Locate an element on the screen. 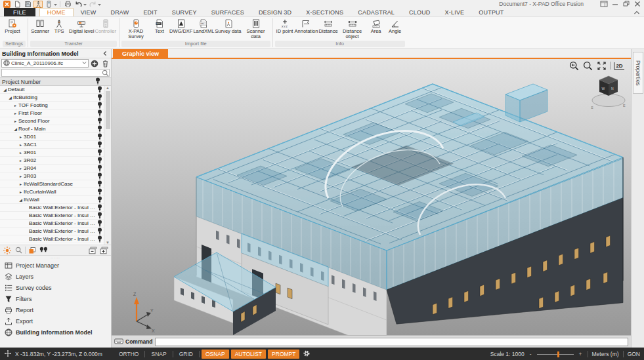  tree-search-input is located at coordinates (55, 73).